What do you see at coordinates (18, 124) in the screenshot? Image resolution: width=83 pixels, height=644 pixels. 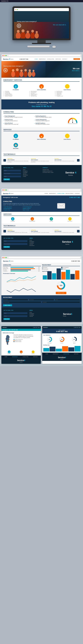 I see `consulting-item-5: › Labour/Contract Supply of labour and c…` at bounding box center [18, 124].